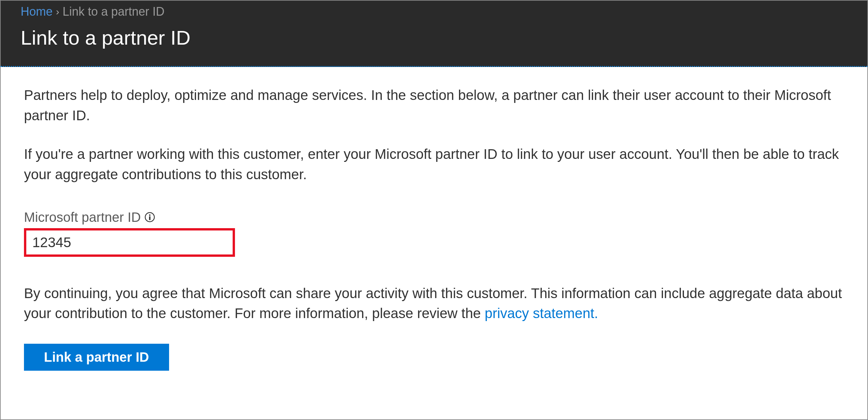 This screenshot has height=420, width=868. Describe the element at coordinates (541, 313) in the screenshot. I see `privacy-statement-link: privacy statement.` at that location.